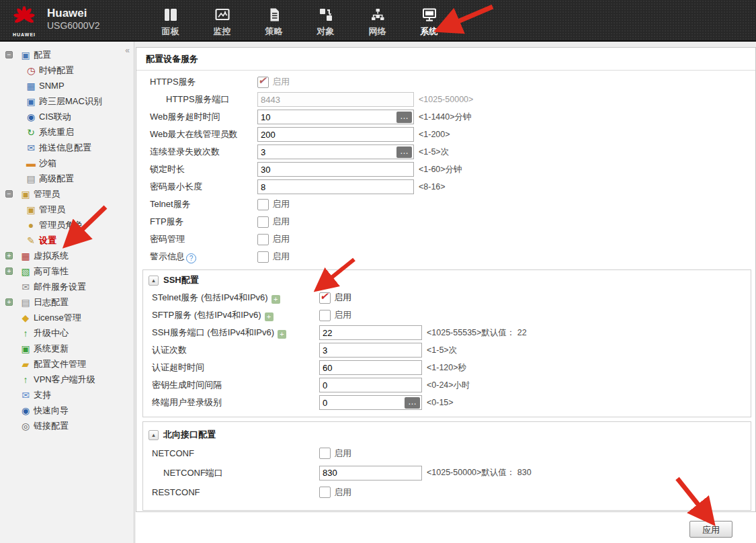 The height and width of the screenshot is (543, 756). I want to click on nav-item-objects: 对象, so click(325, 21).